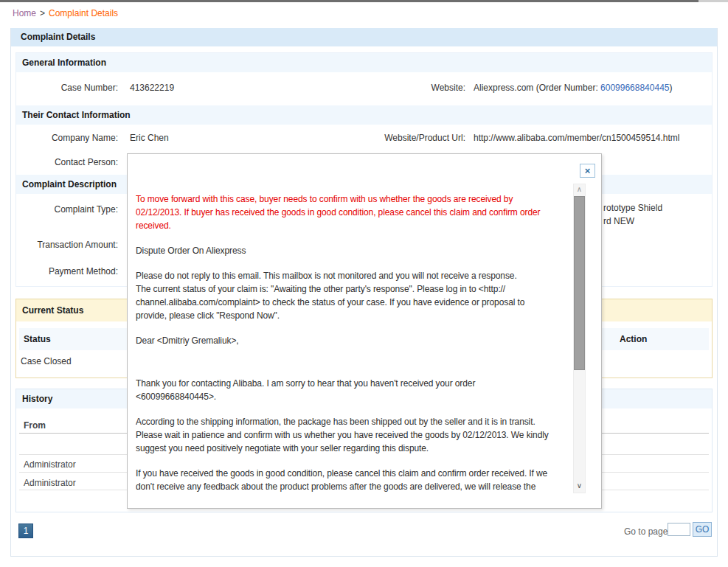 Image resolution: width=728 pixels, height=567 pixels. I want to click on case-number-label: Case Number:, so click(66, 88).